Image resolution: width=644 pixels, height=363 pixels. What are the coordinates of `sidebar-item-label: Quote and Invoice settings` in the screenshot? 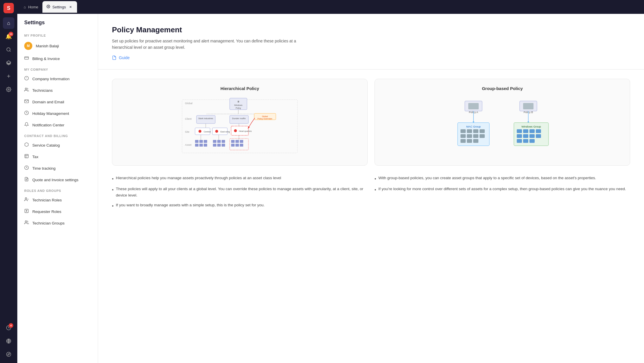 It's located at (55, 180).